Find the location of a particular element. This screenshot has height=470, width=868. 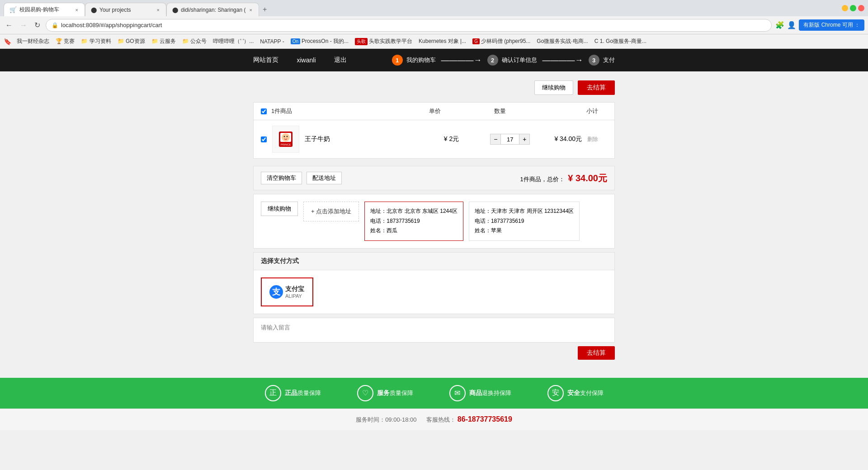

tab-title-sharingan: didi/sharingan: Sharingan ( is located at coordinates (213, 10).